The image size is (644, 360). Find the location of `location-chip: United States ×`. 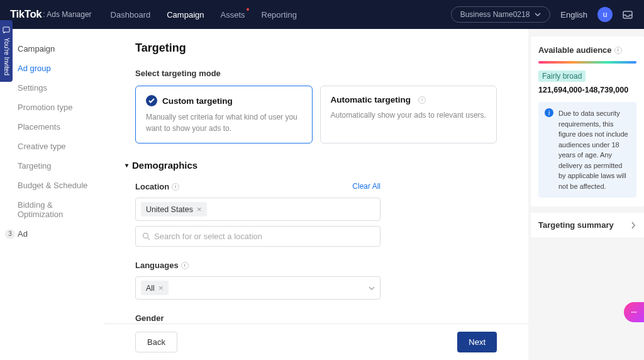

location-chip: United States × is located at coordinates (174, 209).